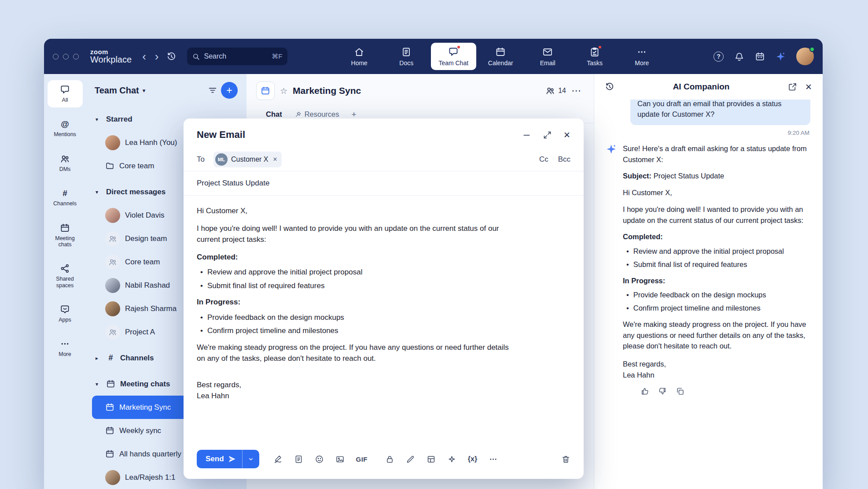  Describe the element at coordinates (662, 391) in the screenshot. I see `thumbs-down-icon` at that location.